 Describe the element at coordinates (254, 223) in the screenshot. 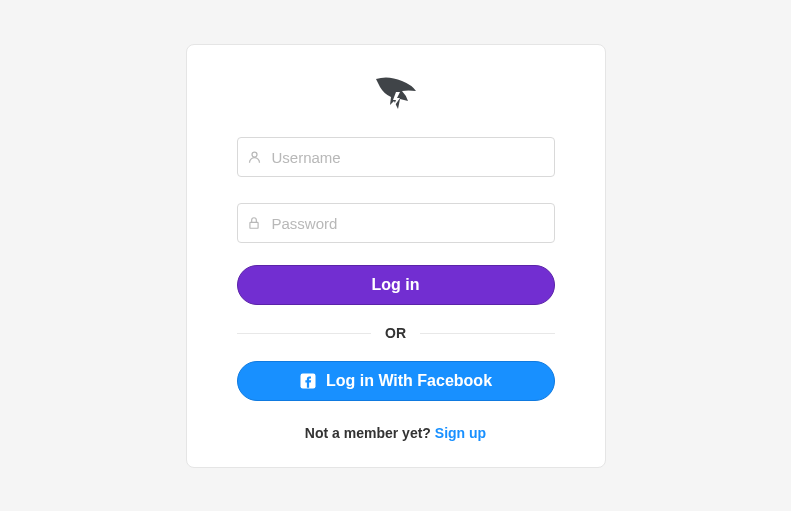

I see `lock-icon` at that location.